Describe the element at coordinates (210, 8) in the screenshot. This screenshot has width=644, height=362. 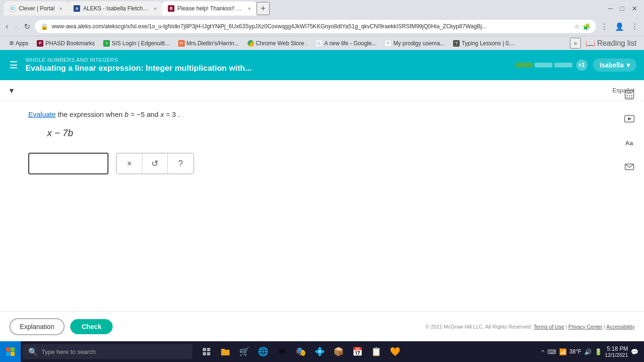
I see `tab-label-brainly: Please help! Thankss!! :) - Brainly` at that location.